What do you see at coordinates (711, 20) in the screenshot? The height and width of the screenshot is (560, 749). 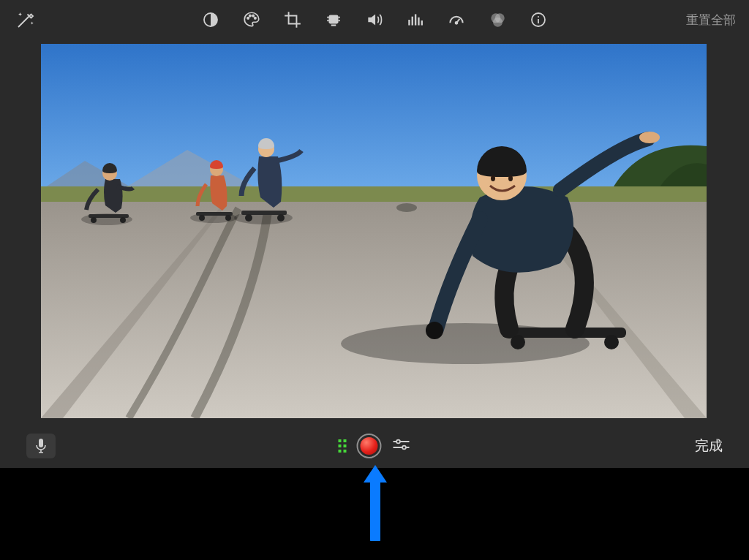 I see `reset-all-button: 重置全部` at bounding box center [711, 20].